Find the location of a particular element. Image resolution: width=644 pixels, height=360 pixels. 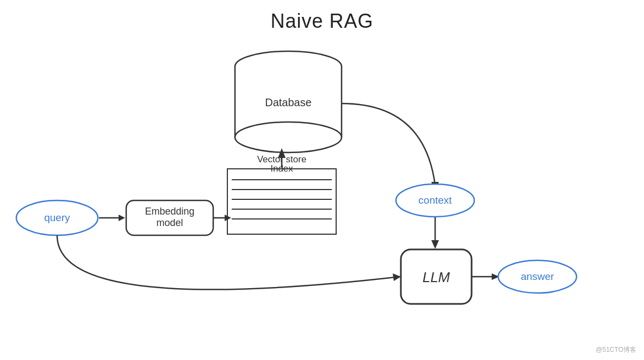

svg-text: context is located at coordinates (435, 200).